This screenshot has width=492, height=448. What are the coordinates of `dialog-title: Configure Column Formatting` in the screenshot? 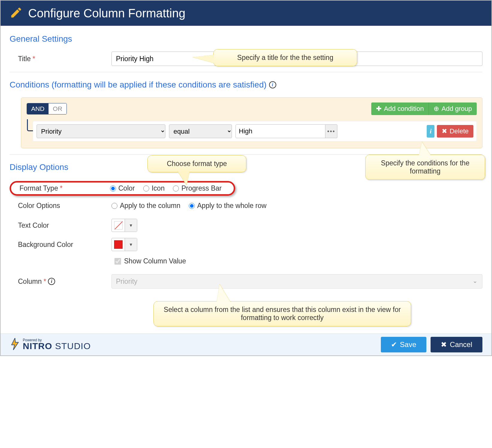 It's located at (107, 13).